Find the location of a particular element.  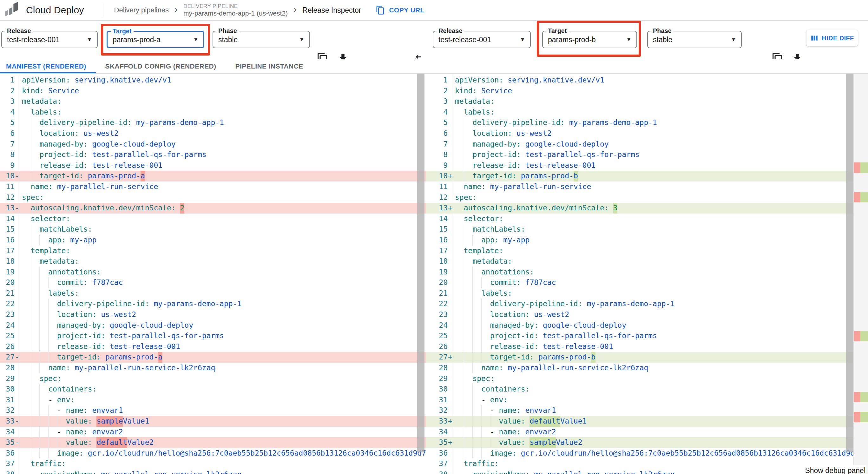

code-token: traffic: is located at coordinates (482, 464).